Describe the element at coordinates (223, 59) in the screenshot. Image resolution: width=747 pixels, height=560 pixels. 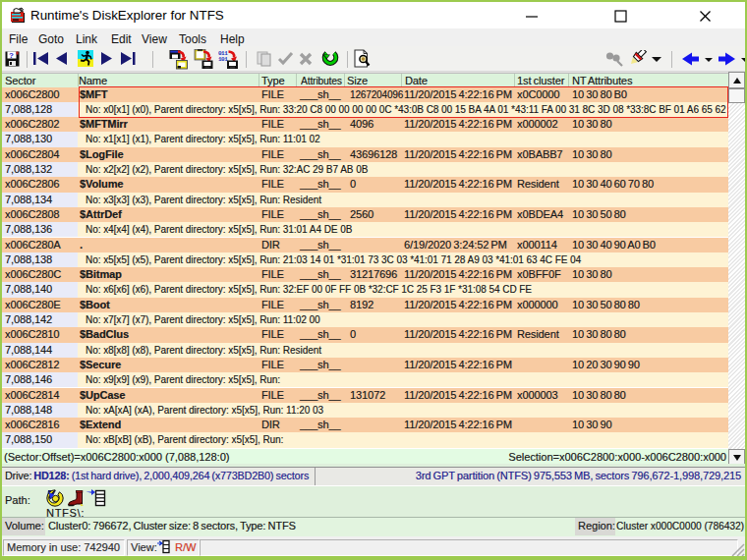
I see `svg-text: 101` at that location.